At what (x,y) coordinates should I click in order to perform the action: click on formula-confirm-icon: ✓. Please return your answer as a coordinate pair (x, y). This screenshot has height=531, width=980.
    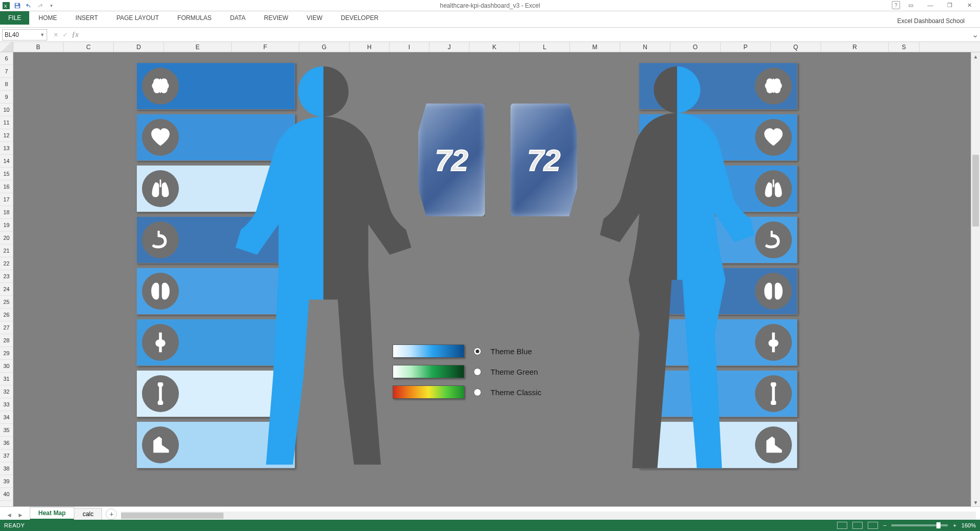
    Looking at the image, I should click on (65, 35).